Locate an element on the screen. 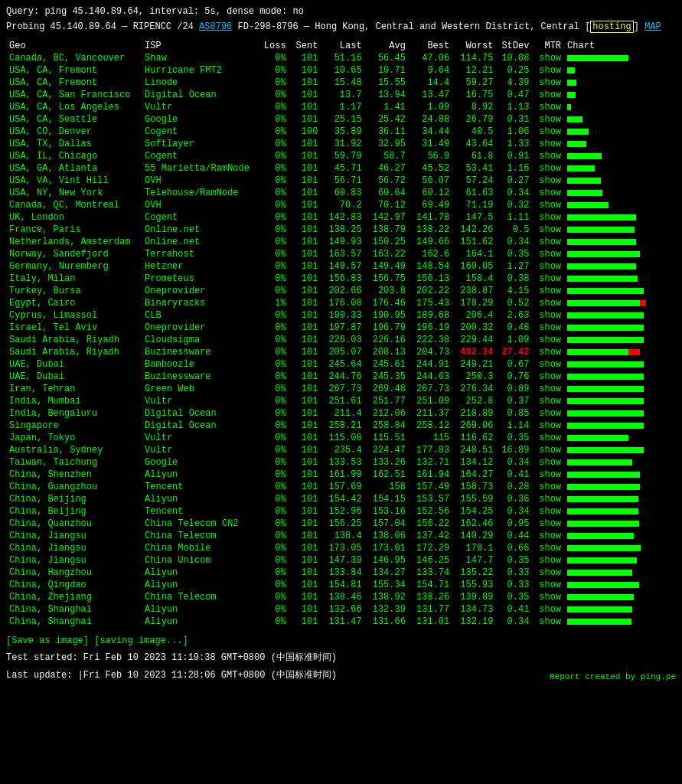  save-image-link: Save as image is located at coordinates (47, 641).